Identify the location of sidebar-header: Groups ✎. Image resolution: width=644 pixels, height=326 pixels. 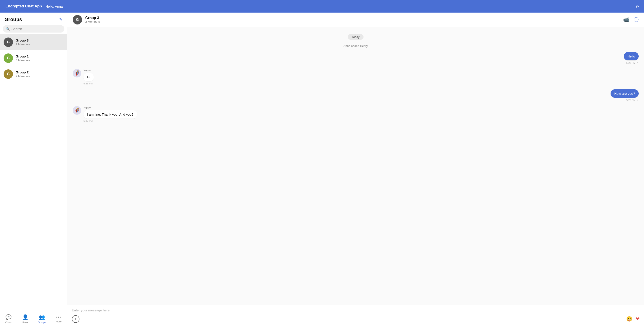
(34, 19).